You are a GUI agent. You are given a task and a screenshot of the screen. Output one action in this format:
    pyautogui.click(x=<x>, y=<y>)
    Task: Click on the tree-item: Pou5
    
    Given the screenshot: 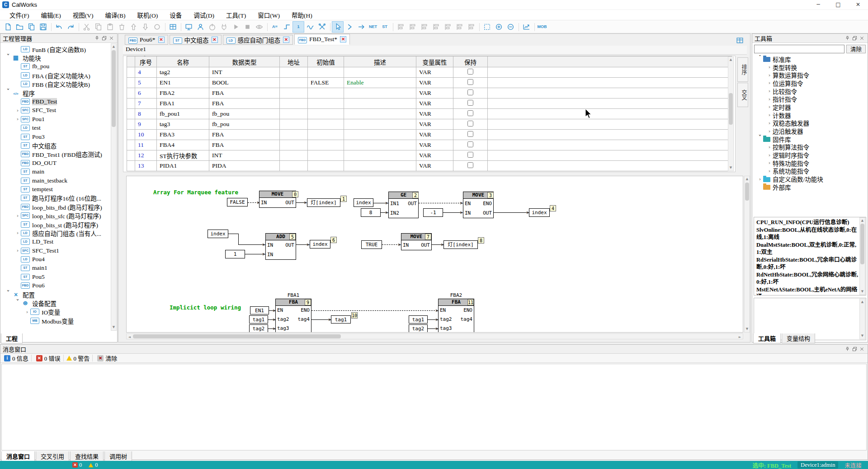 What is the action you would take?
    pyautogui.click(x=59, y=277)
    